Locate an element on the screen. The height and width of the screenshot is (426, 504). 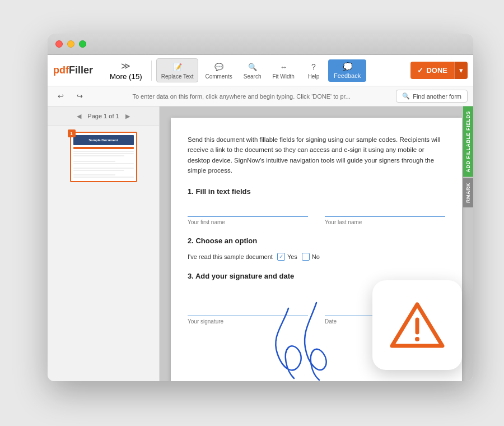
signature-field: Your signature is located at coordinates (248, 306).